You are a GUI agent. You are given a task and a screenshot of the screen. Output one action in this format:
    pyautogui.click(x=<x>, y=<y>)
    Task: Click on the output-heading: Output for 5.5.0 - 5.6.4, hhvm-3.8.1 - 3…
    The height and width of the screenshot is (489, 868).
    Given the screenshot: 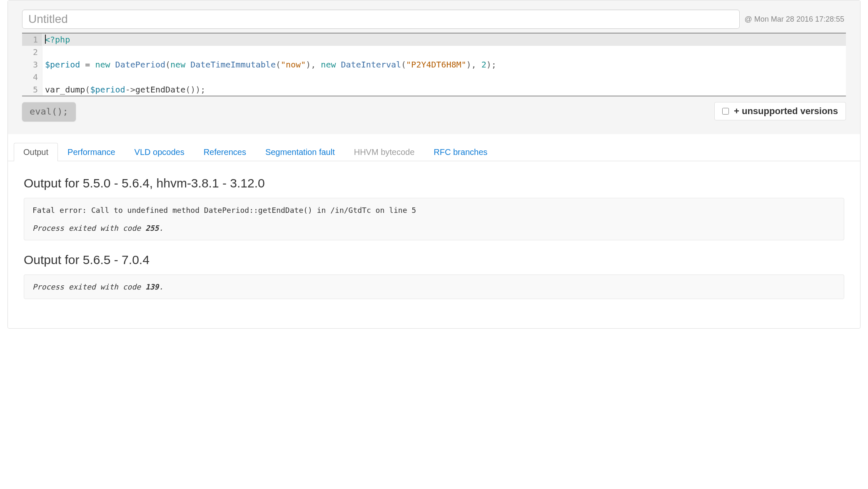 What is the action you would take?
    pyautogui.click(x=434, y=183)
    